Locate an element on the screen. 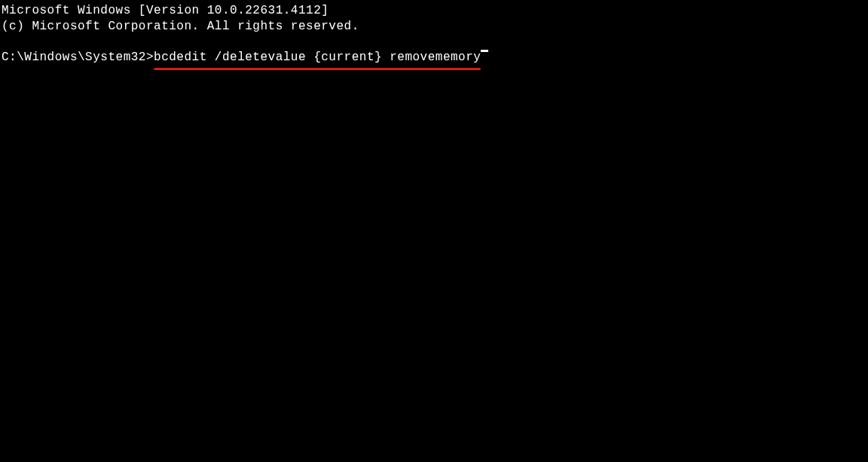 The height and width of the screenshot is (462, 868). command-input-wrap: bcdedit /deletevalue {current} removemem… is located at coordinates (317, 57).